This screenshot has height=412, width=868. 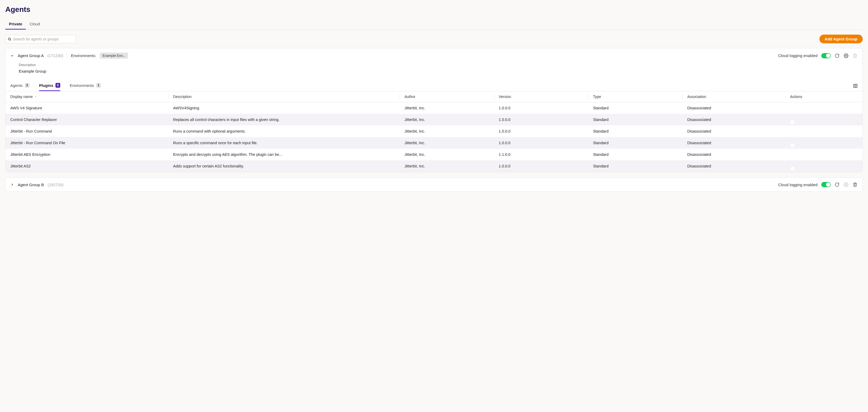 I want to click on cell-version: 1.1.0.0, so click(x=541, y=154).